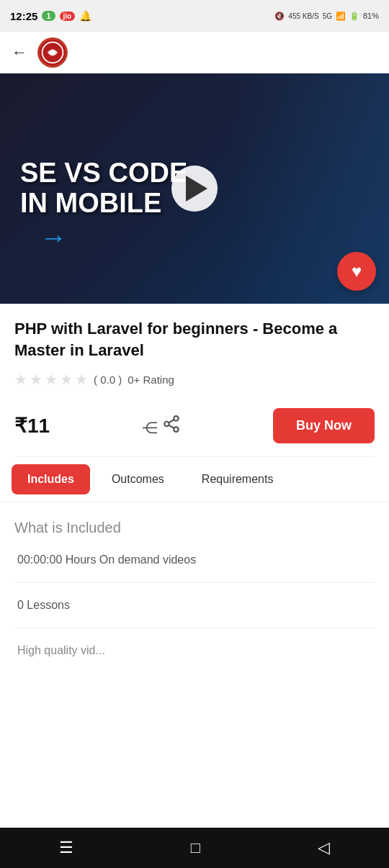 The image size is (389, 868). What do you see at coordinates (68, 16) in the screenshot?
I see `carrier-badge: jio` at bounding box center [68, 16].